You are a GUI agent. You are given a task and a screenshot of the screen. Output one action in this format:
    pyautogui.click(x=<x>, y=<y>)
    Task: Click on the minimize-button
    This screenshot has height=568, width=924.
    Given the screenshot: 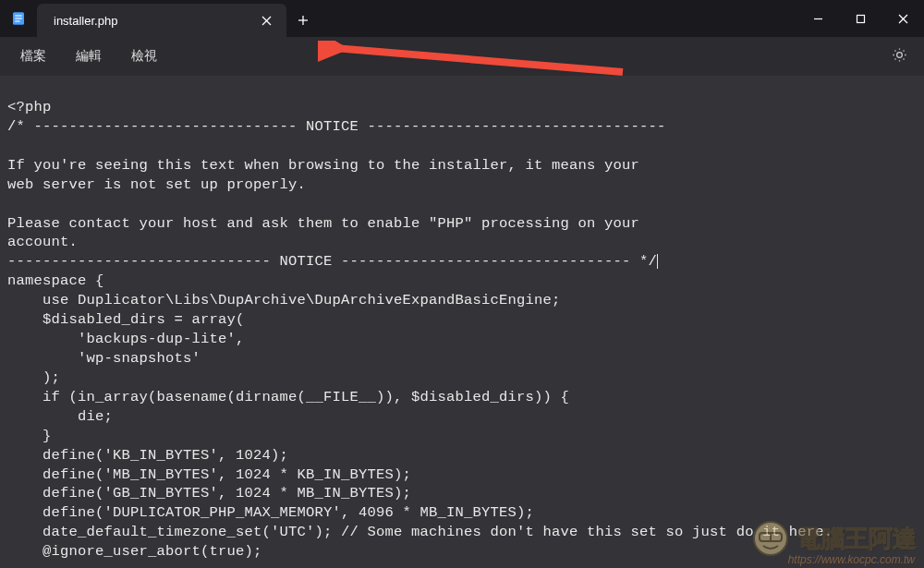 What is the action you would take?
    pyautogui.click(x=818, y=18)
    